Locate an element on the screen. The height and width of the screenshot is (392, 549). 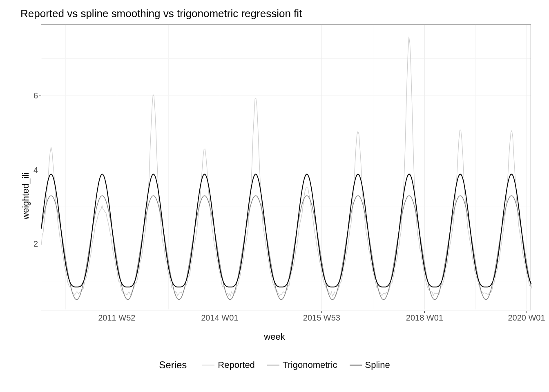
legend: Series Reported Trigonometric Spline is located at coordinates (274, 365).